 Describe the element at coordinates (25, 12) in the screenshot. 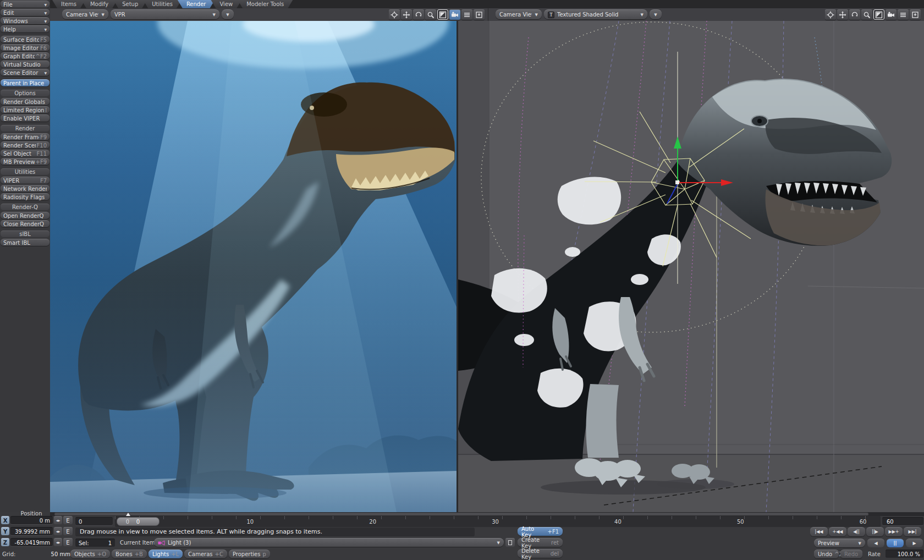

I see `sidebar-item-edit: Edit▼` at that location.